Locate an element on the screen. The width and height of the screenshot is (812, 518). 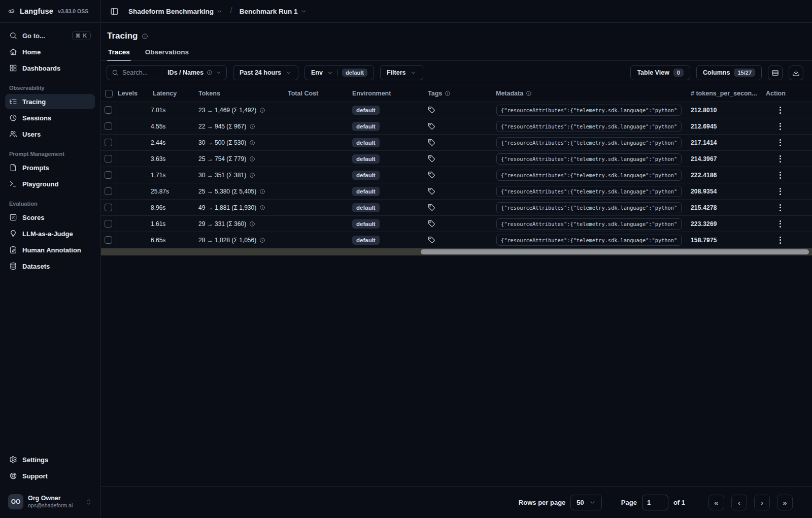
table-row: 25.87s 25 → 5,380 (Σ 5,405) default {"re… is located at coordinates (457, 191).